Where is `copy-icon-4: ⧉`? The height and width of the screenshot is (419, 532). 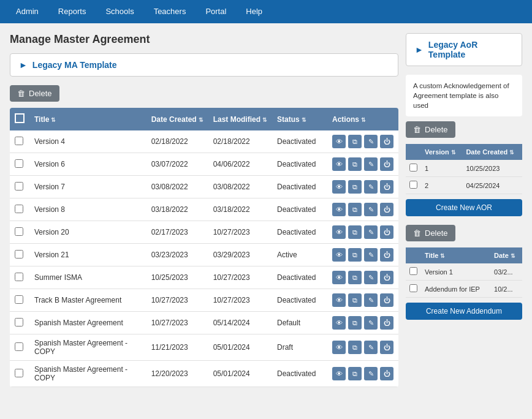 copy-icon-4: ⧉ is located at coordinates (355, 232).